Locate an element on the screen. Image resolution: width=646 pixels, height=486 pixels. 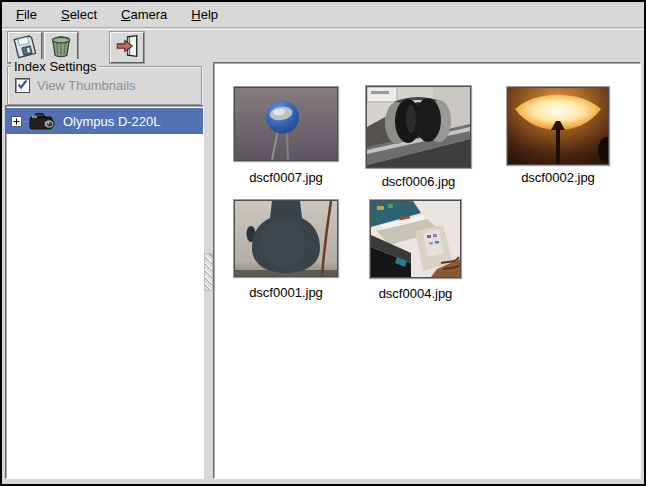
thumbnail-filename: dscf0007.jpg is located at coordinates (286, 178).